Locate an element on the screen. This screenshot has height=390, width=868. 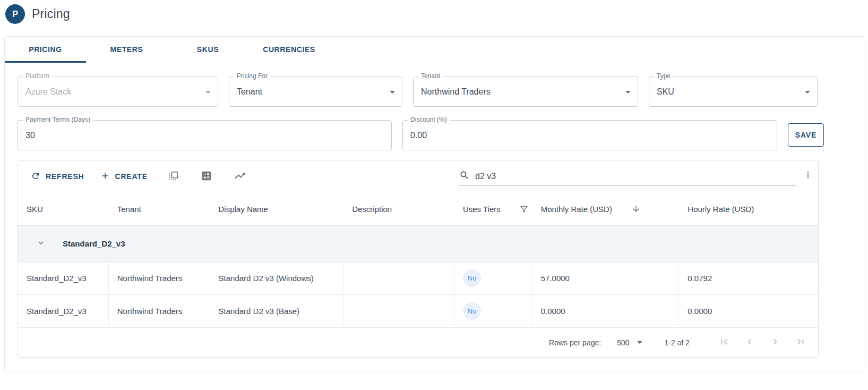
cell-display-name: Standard D2 v3 (Windows) is located at coordinates (277, 278).